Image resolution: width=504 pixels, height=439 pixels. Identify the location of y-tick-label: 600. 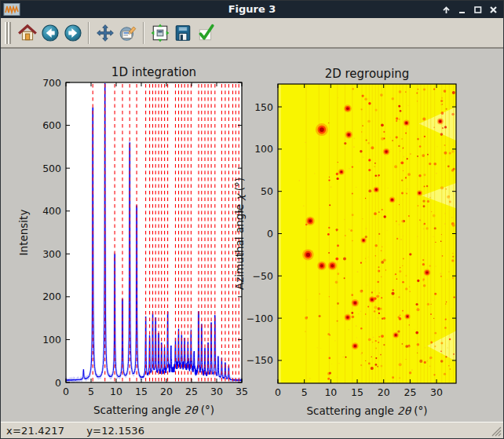
(52, 126).